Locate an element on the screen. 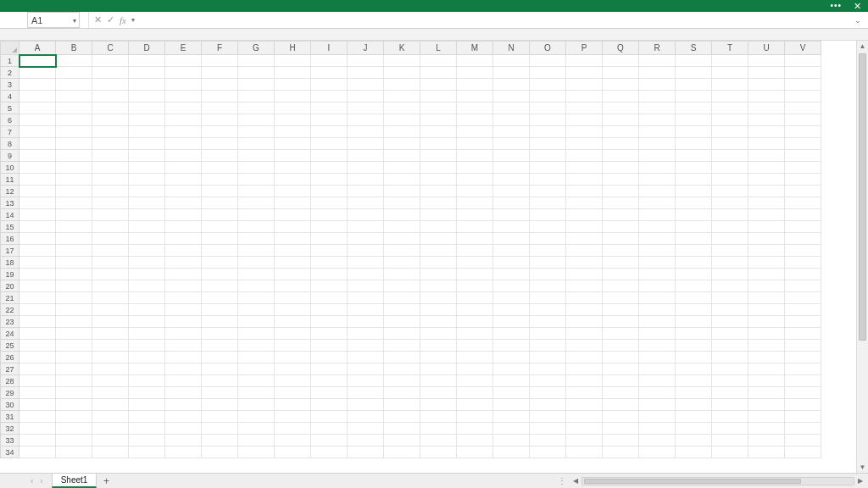 The height and width of the screenshot is (488, 868). next-sheet-icon: › is located at coordinates (41, 481).